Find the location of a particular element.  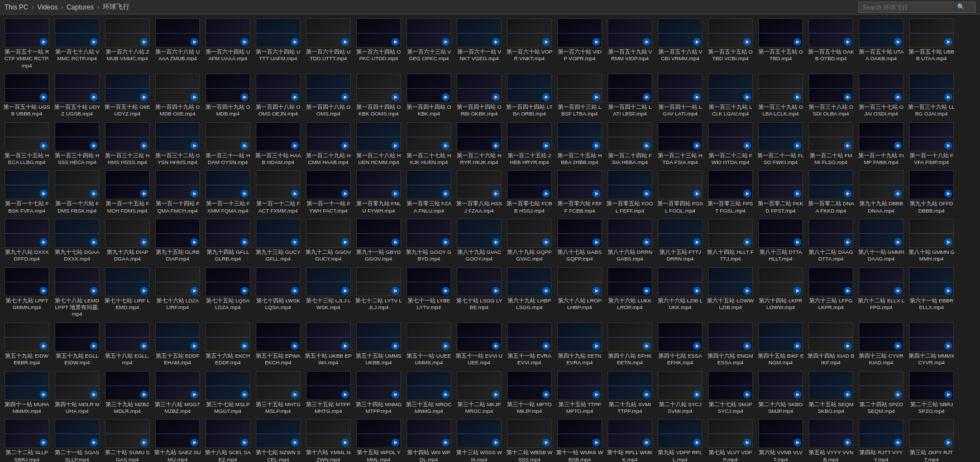

file-item: ▶ 第二十六站 SKBO SMJP.mp4 is located at coordinates (781, 393).